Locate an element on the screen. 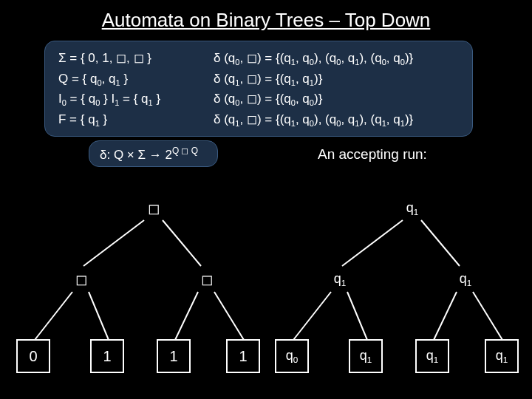  right-ll: q0 is located at coordinates (293, 356).